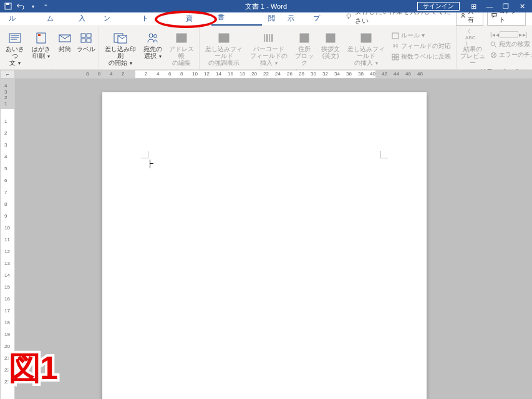 The height and width of the screenshot is (399, 532). Describe the element at coordinates (331, 38) in the screenshot. I see `greeting-line-icon` at that location.